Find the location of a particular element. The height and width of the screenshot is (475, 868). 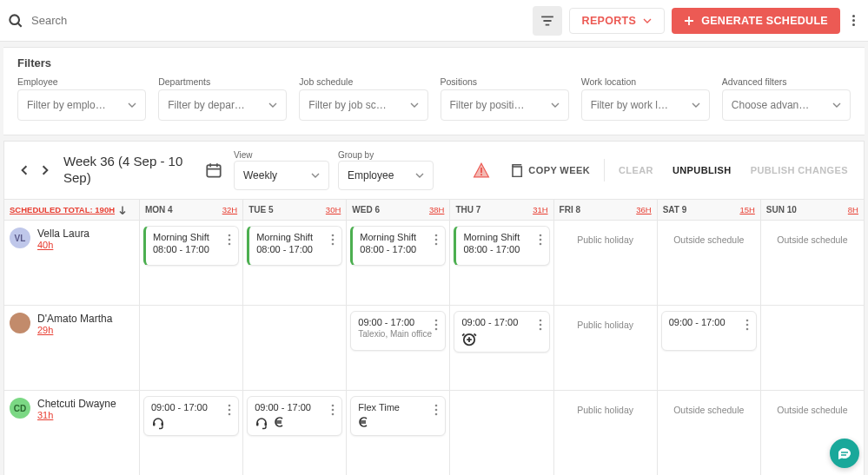

filter-select: Filter by emplo… is located at coordinates (82, 105).